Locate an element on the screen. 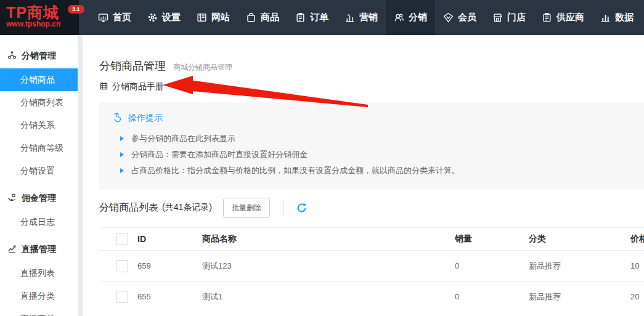 Image resolution: width=644 pixels, height=316 pixels. nav-item-goods: 商品 is located at coordinates (263, 17).